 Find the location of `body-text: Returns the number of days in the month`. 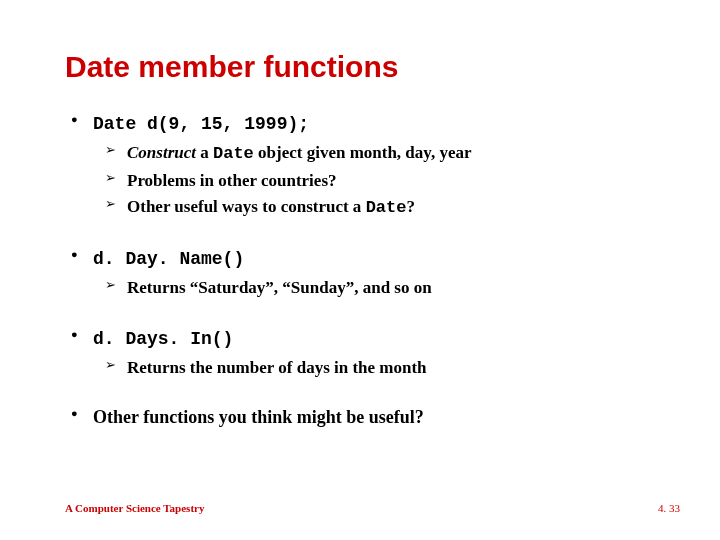

body-text: Returns the number of days in the month is located at coordinates (277, 368).